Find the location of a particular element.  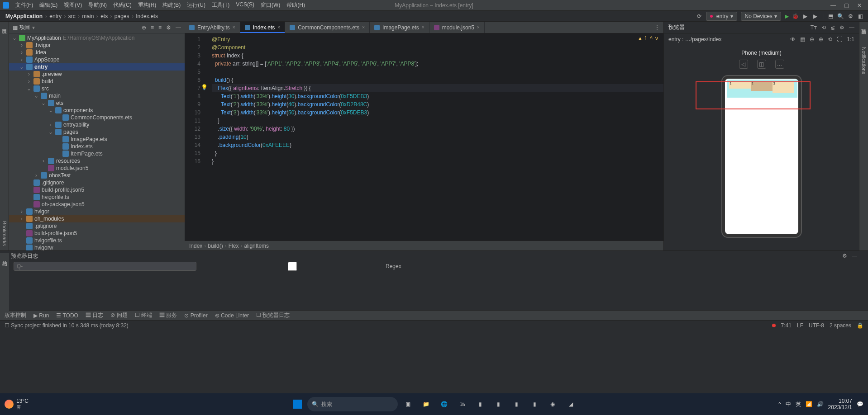

intention-bulb-icon: 💡 is located at coordinates (205, 87).